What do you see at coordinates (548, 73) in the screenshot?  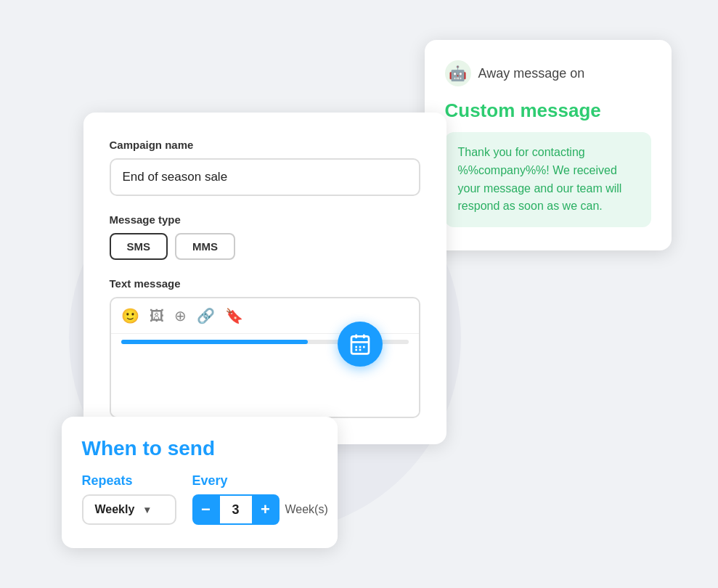 I see `away-header: 🤖 Away message on` at bounding box center [548, 73].